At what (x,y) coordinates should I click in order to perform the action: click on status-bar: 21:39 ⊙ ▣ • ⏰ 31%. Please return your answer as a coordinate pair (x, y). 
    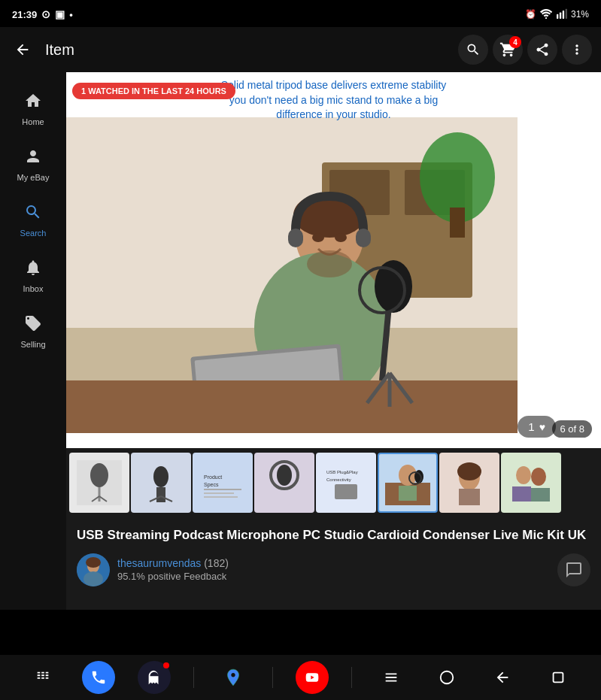
    Looking at the image, I should click on (301, 14).